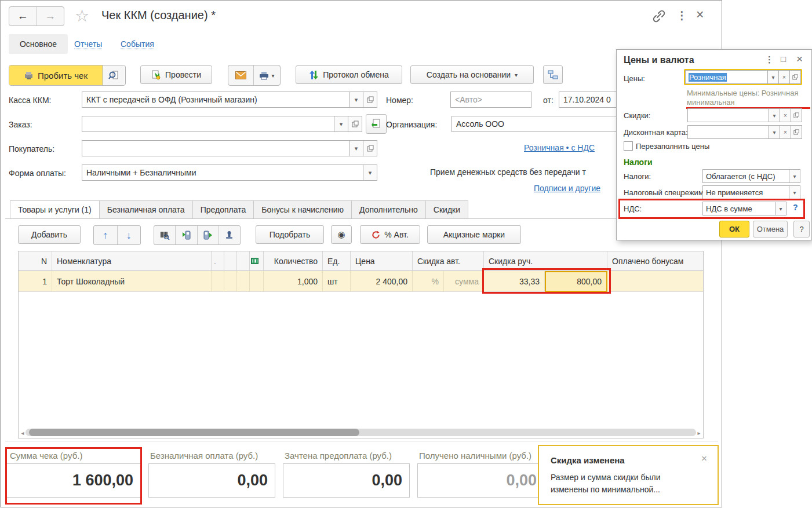  What do you see at coordinates (243, 282) in the screenshot?
I see `cell-flag3` at bounding box center [243, 282].